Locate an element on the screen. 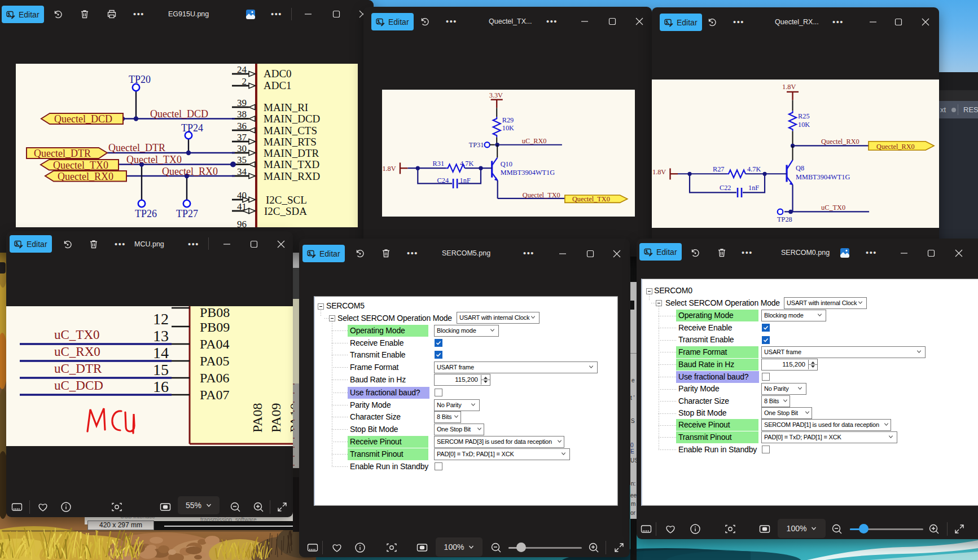  svg-text: R31 is located at coordinates (438, 164).